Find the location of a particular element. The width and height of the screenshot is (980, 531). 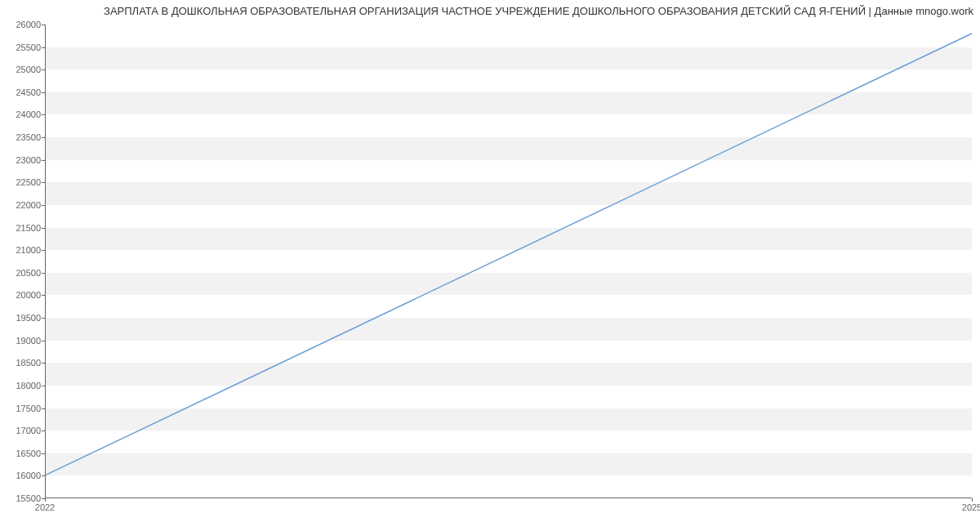

y-tick-label: 18000 is located at coordinates (20, 386).